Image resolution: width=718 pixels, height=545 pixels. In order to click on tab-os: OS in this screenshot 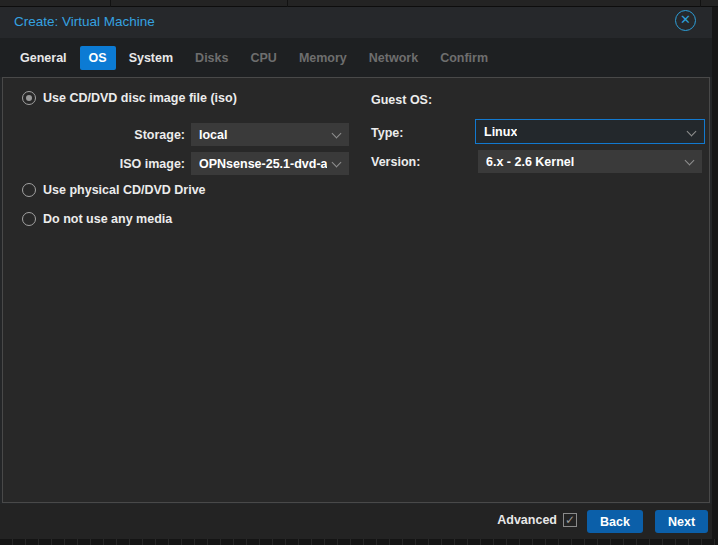, I will do `click(98, 58)`.